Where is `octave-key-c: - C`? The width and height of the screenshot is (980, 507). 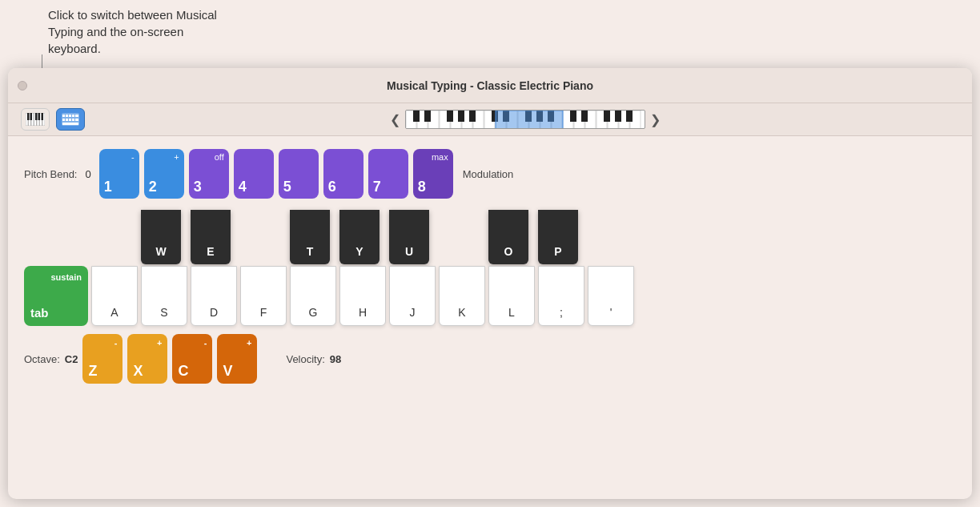
octave-key-c: - C is located at coordinates (192, 359).